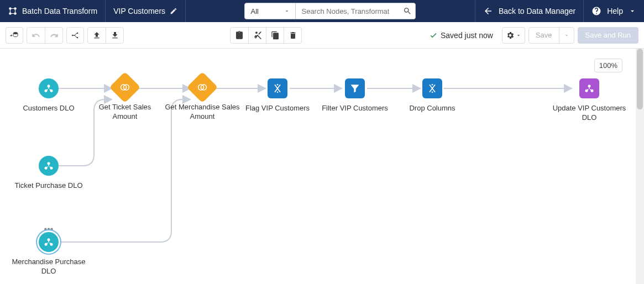 Image resolution: width=644 pixels, height=284 pixels. I want to click on node-update-vip-output: Update VIP Customers DLO, so click(589, 101).